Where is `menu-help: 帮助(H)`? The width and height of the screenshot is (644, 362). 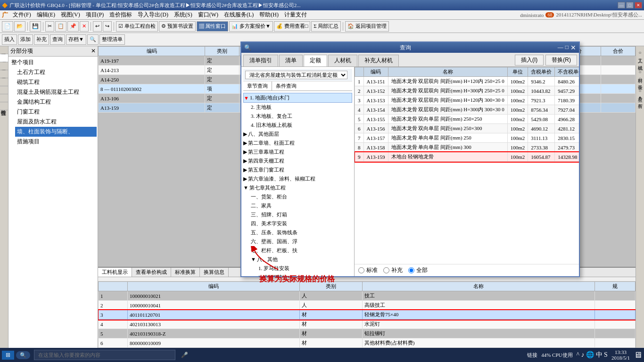
menu-help: 帮助(H) is located at coordinates (269, 15).